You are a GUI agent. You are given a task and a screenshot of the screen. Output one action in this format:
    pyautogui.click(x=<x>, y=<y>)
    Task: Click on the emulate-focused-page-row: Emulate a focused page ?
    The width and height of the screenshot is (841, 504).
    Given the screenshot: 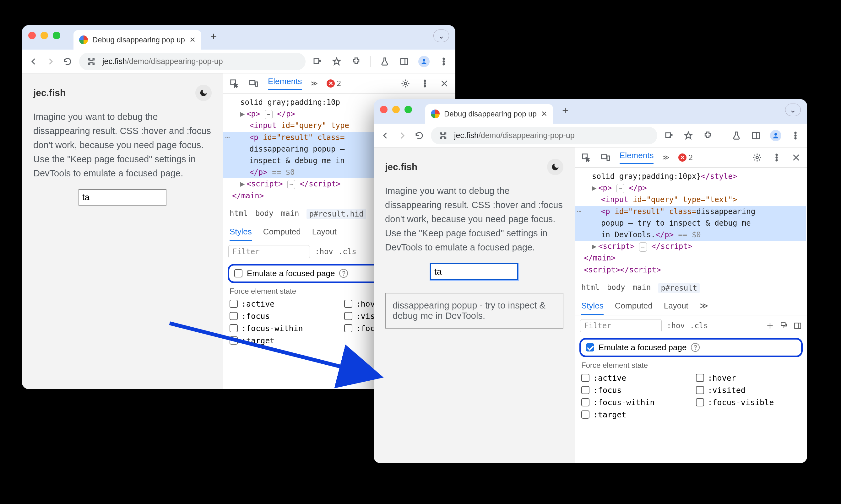 What is the action you would take?
    pyautogui.click(x=691, y=348)
    